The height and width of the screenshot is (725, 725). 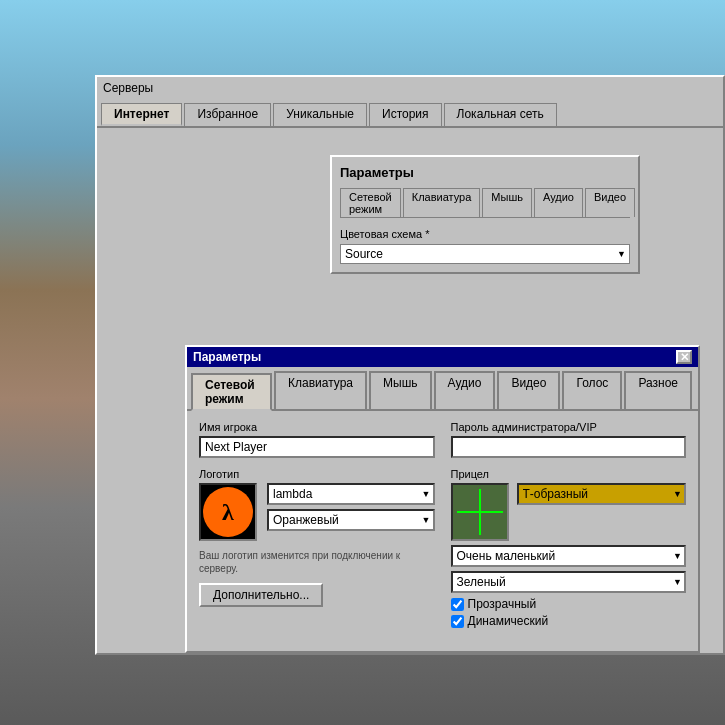 What do you see at coordinates (142, 114) in the screenshot?
I see `tab-internet: Интернет` at bounding box center [142, 114].